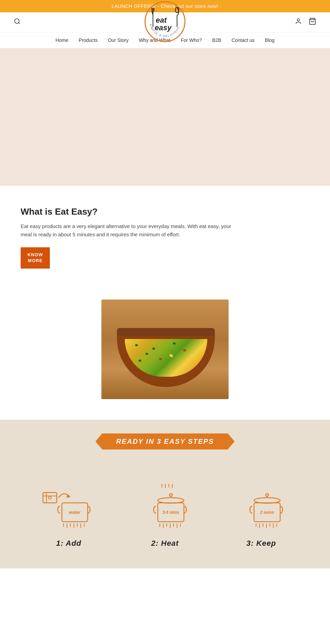 The width and height of the screenshot is (330, 644). I want to click on step-3-label: 3: Keep, so click(261, 543).